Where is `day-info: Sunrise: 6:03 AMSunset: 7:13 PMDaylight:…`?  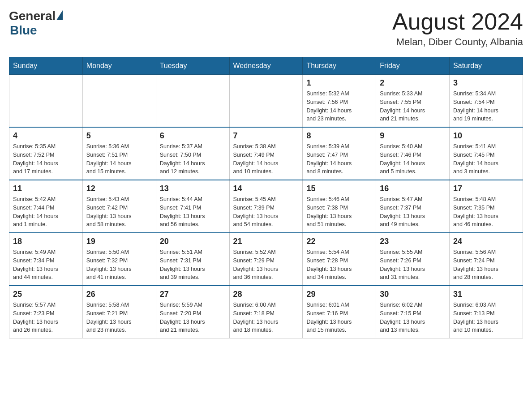
day-info: Sunrise: 6:03 AMSunset: 7:13 PMDaylight:… is located at coordinates (486, 318).